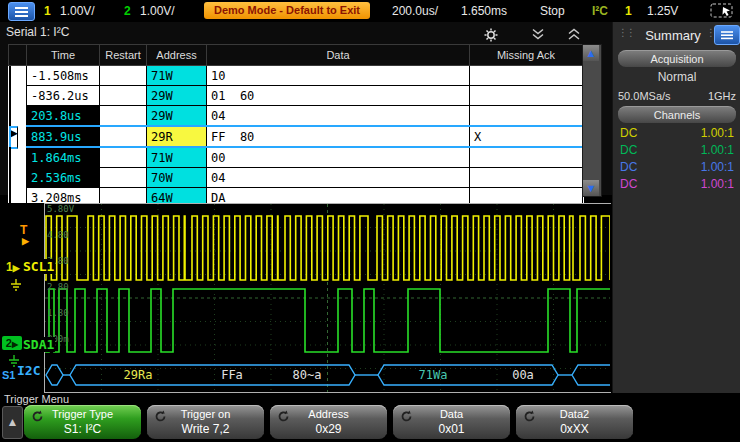 This screenshot has height=442, width=740. Describe the element at coordinates (592, 120) in the screenshot. I see `decode-scrollbar: ▲ ▼` at that location.